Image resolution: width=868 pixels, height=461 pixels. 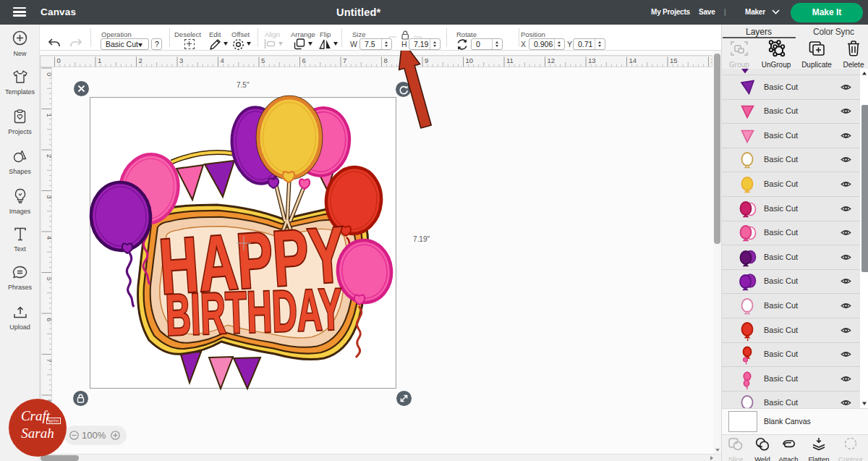 What do you see at coordinates (712, 61) in the screenshot?
I see `svg-text: 16` at bounding box center [712, 61].